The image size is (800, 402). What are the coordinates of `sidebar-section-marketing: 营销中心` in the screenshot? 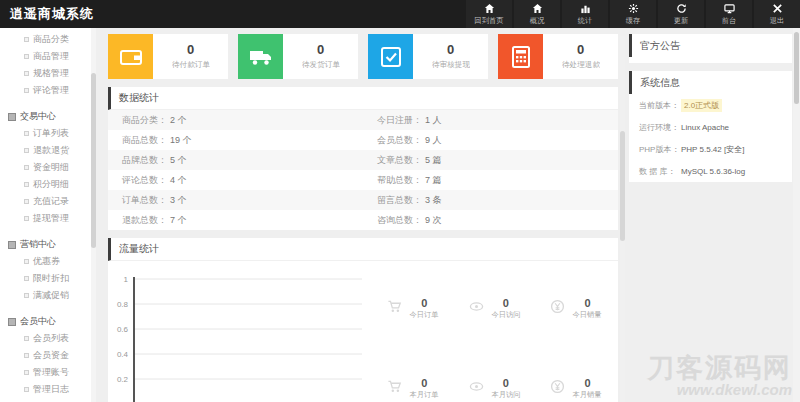 It's located at (48, 244).